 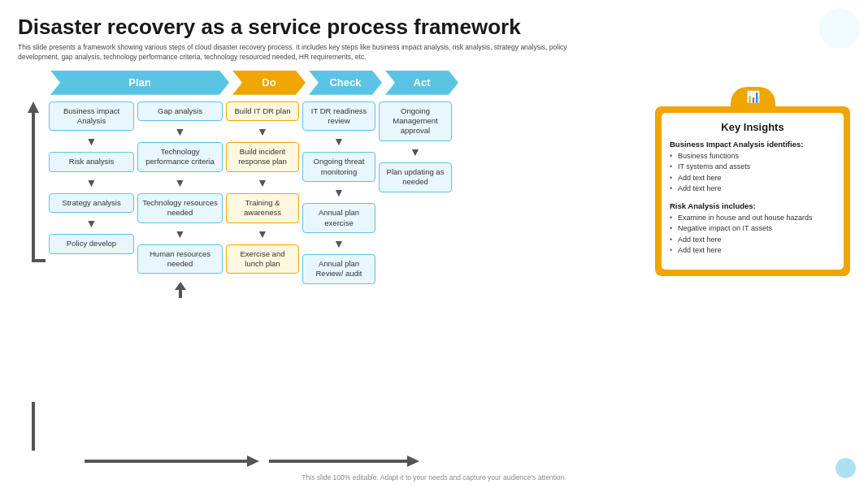 I want to click on corner-decoration, so click(x=840, y=28).